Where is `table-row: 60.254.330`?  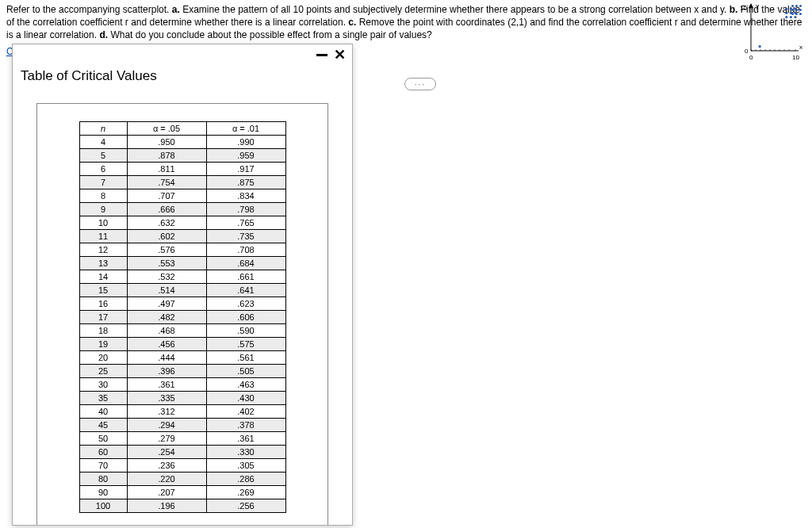
table-row: 60.254.330 is located at coordinates (182, 452).